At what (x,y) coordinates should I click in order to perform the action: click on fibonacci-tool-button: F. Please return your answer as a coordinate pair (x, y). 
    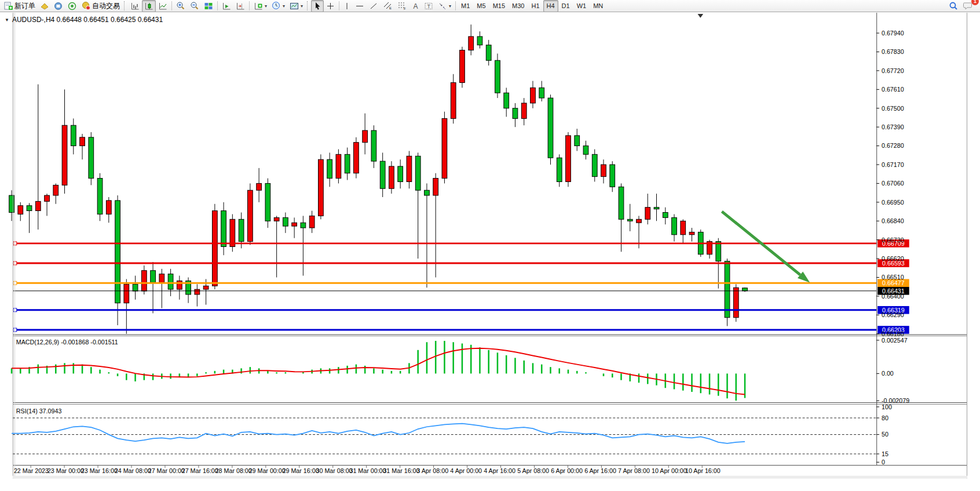
    Looking at the image, I should click on (402, 6).